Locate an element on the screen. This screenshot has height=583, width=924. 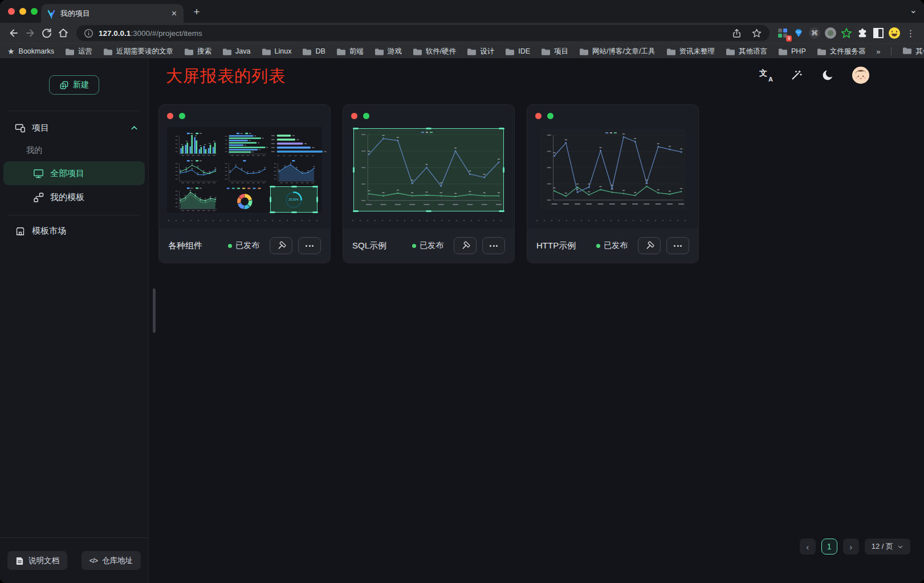
bookmark-item: Linux is located at coordinates (277, 51).